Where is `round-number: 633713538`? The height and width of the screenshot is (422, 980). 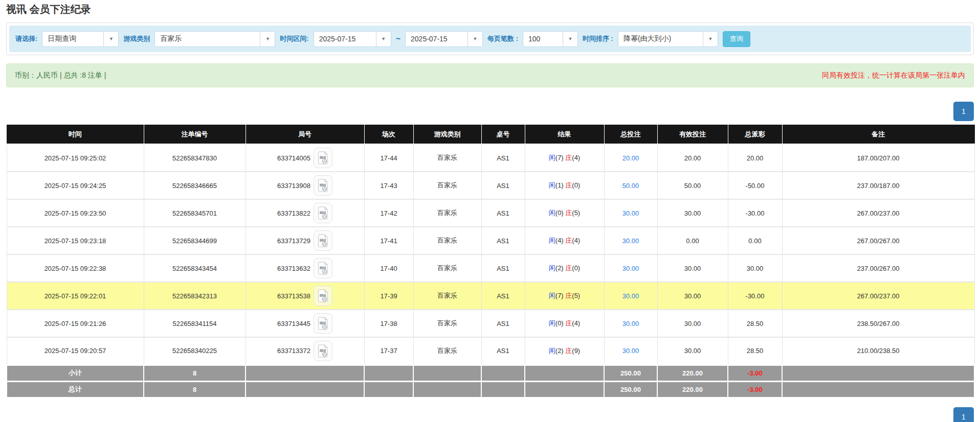
round-number: 633713538 is located at coordinates (294, 296).